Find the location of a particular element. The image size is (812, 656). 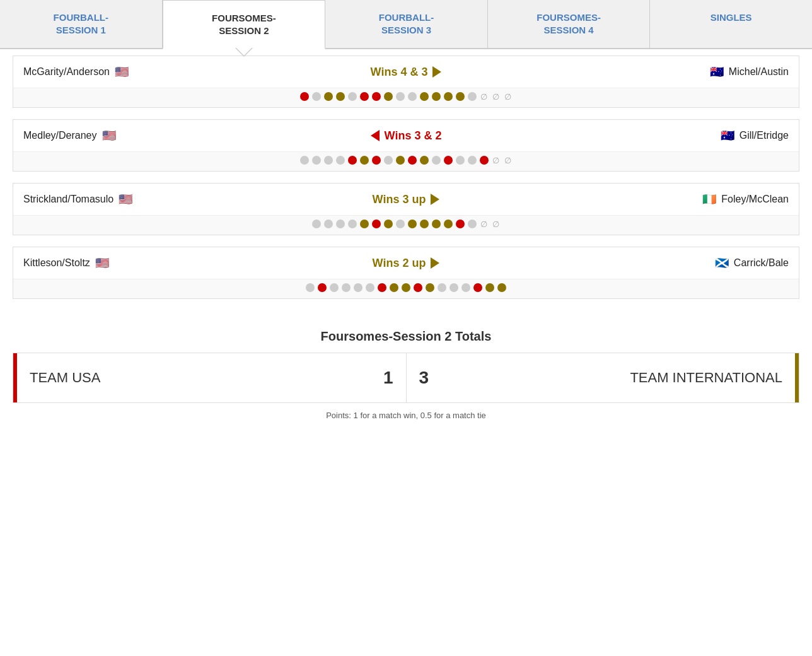

dots-row-3: ∅∅ is located at coordinates (406, 225).